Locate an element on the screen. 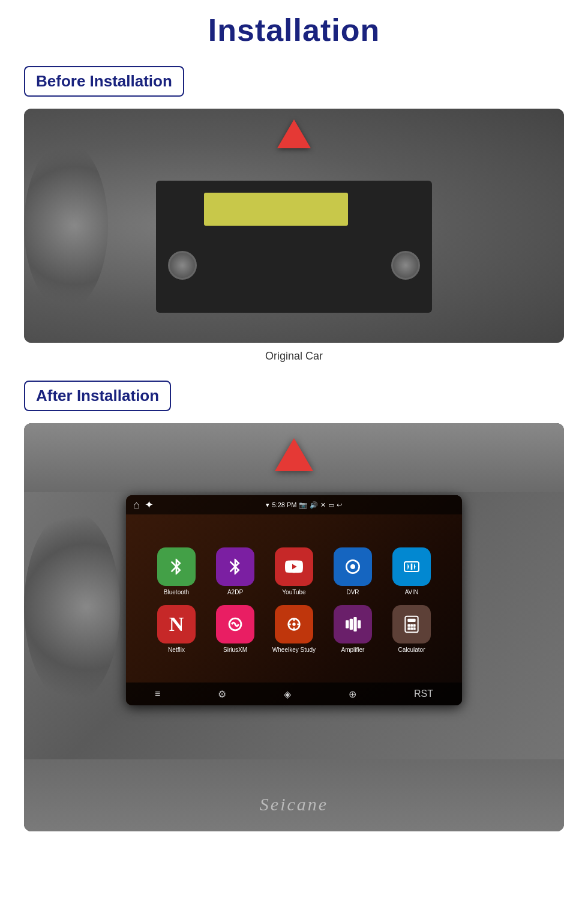  wheelkey-label: Wheelkey Study is located at coordinates (294, 649).